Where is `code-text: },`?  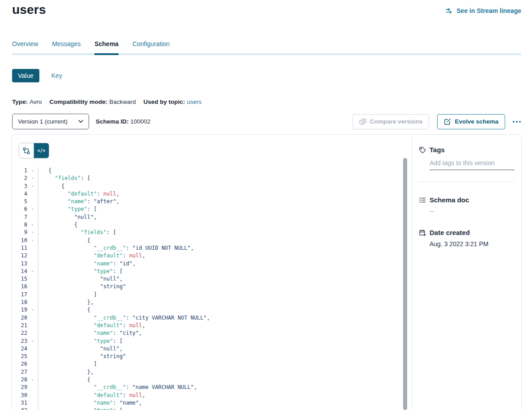 code-text: }, is located at coordinates (225, 372).